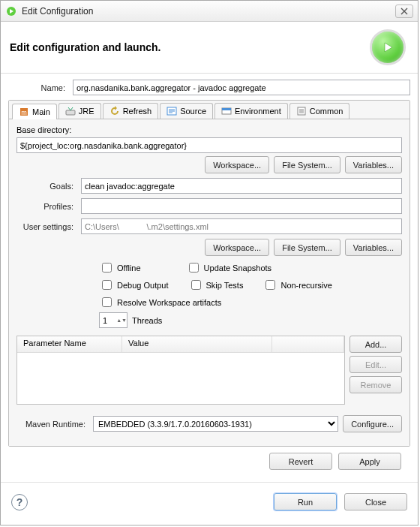 The width and height of the screenshot is (420, 527). I want to click on tab-environment: Environment, so click(251, 111).